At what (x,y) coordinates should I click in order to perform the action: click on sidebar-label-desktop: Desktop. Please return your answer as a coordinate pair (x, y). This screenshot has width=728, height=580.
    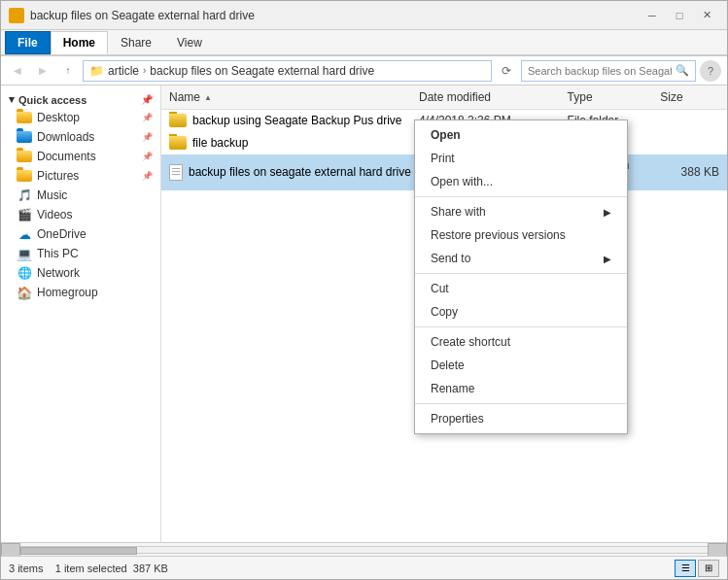
    Looking at the image, I should click on (58, 118).